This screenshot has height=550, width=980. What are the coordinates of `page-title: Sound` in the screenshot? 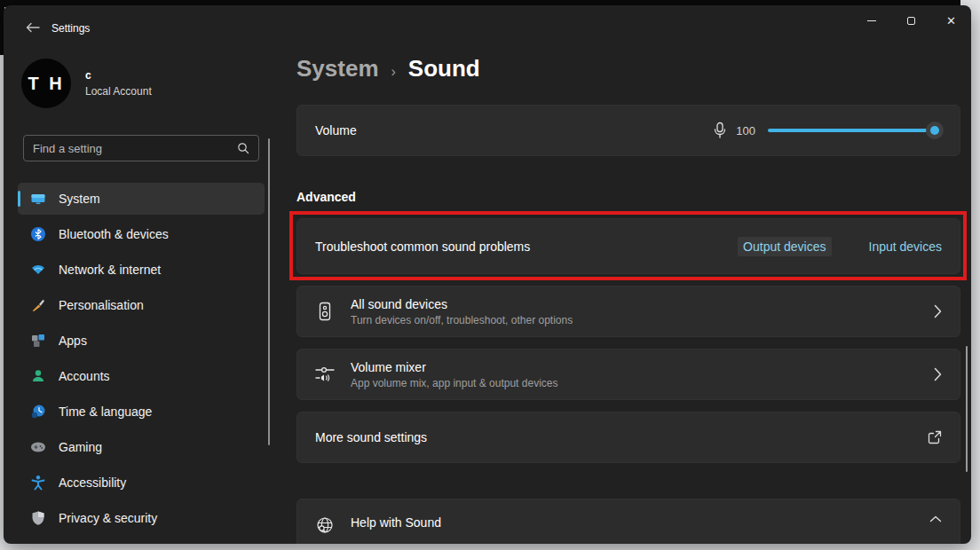 It's located at (444, 69).